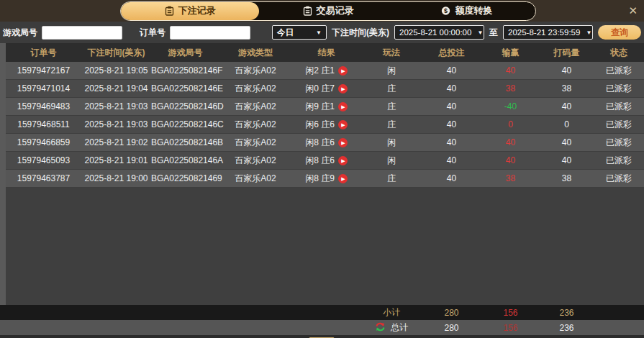 This screenshot has width=644, height=338. Describe the element at coordinates (620, 32) in the screenshot. I see `query-button: 查询` at that location.